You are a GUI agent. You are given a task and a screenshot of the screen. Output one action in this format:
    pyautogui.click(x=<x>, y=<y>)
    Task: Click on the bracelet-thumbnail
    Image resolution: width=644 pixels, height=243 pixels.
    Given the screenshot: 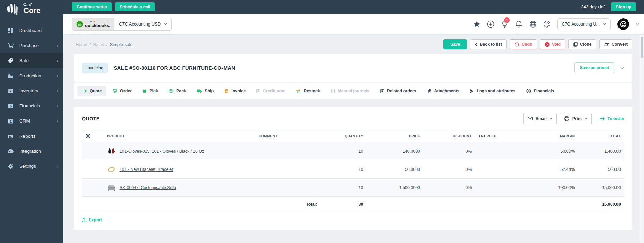 What is the action you would take?
    pyautogui.click(x=111, y=169)
    